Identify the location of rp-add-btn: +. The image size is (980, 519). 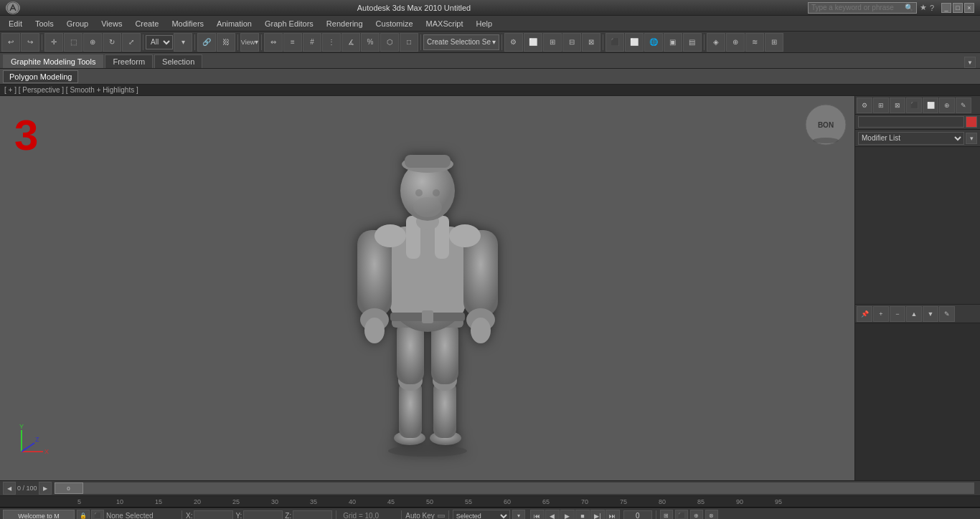
(881, 314).